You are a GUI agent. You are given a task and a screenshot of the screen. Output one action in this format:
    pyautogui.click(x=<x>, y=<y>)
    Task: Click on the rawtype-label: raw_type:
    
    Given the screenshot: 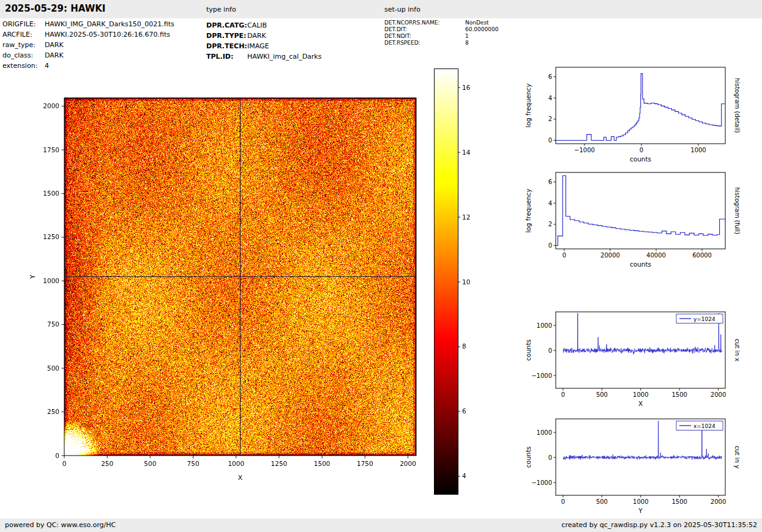 What is the action you would take?
    pyautogui.click(x=19, y=45)
    